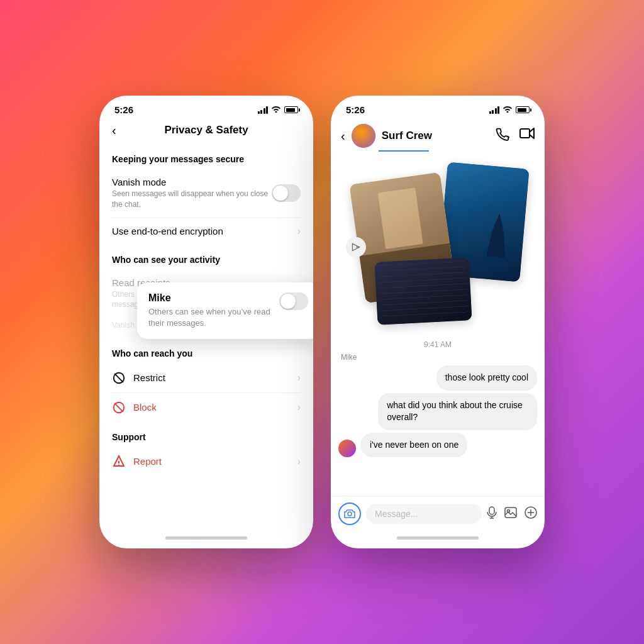 Image resolution: width=644 pixels, height=644 pixels. I want to click on camera-button, so click(350, 514).